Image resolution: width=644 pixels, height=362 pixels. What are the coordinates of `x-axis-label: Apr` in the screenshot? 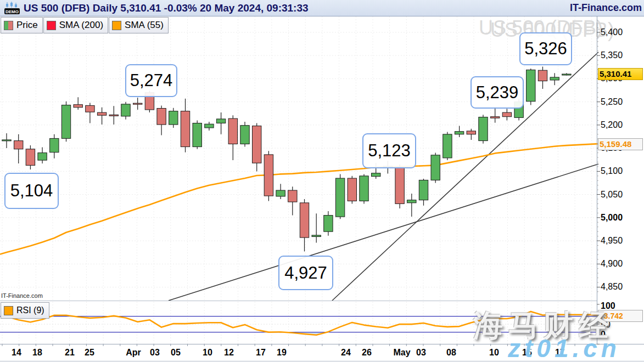 It's located at (133, 353).